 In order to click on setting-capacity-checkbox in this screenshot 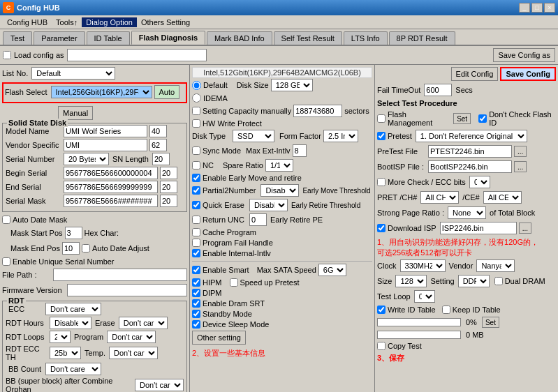, I will do `click(196, 111)`.